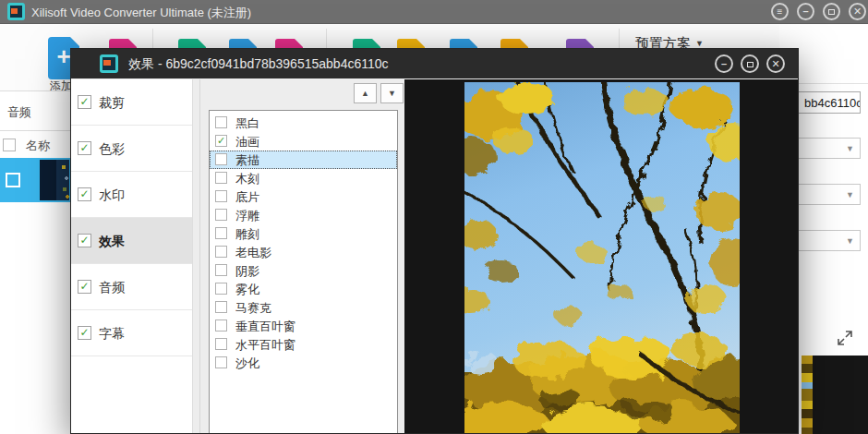 Image resolution: width=868 pixels, height=434 pixels. What do you see at coordinates (85, 102) in the screenshot?
I see `crop-checkbox: ✓` at bounding box center [85, 102].